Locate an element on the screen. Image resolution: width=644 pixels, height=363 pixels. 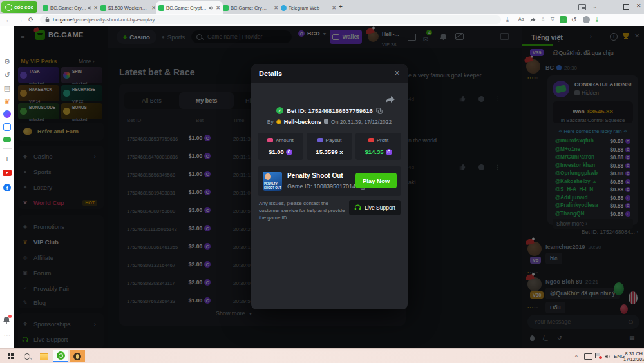
by-label: By is located at coordinates (270, 122).